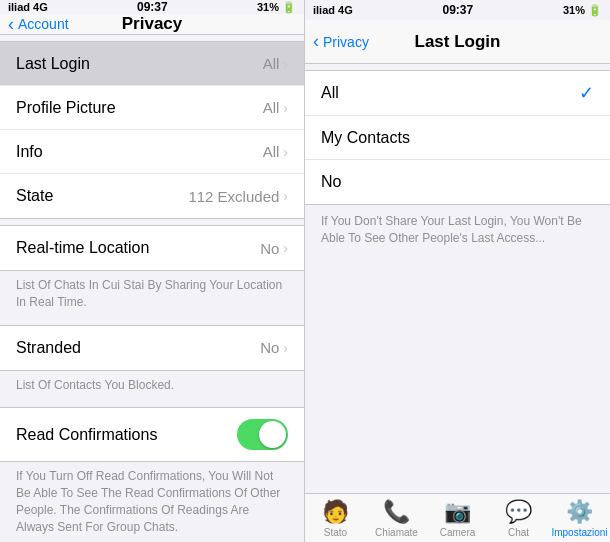 This screenshot has height=542, width=610. Describe the element at coordinates (152, 502) in the screenshot. I see `read-confirmations-note: If You Turn Off Read Confirmations, You …` at that location.